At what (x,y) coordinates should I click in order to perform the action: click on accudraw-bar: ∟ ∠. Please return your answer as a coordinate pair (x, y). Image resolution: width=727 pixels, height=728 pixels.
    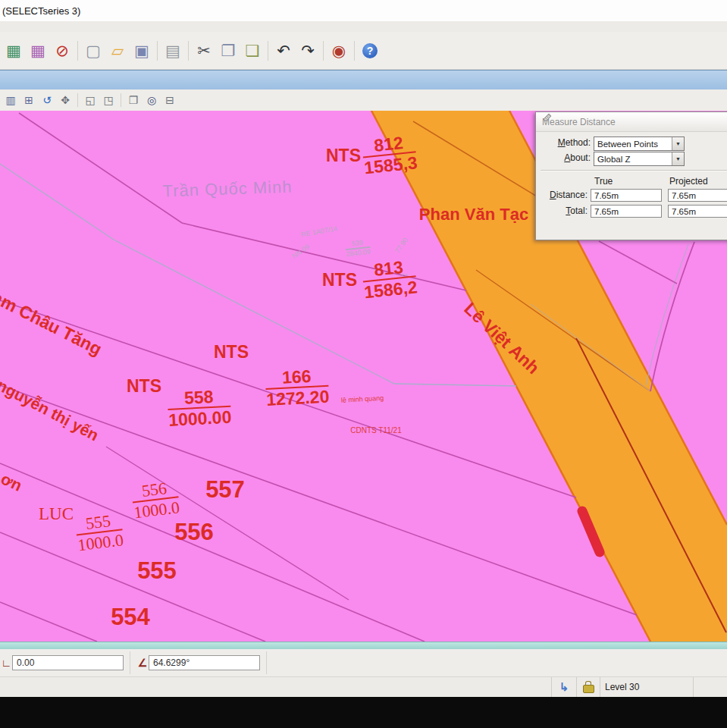
    Looking at the image, I should click on (364, 663).